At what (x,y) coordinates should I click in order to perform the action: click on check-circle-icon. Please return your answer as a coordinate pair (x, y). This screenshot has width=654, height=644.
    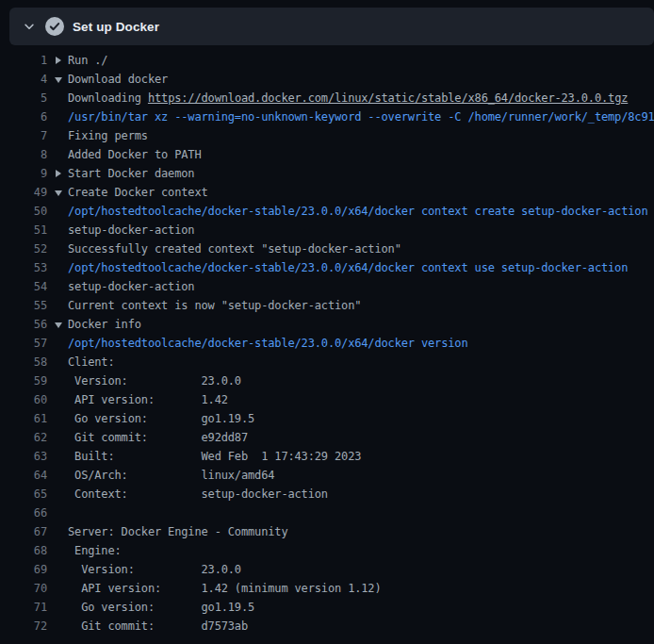
    Looking at the image, I should click on (55, 26).